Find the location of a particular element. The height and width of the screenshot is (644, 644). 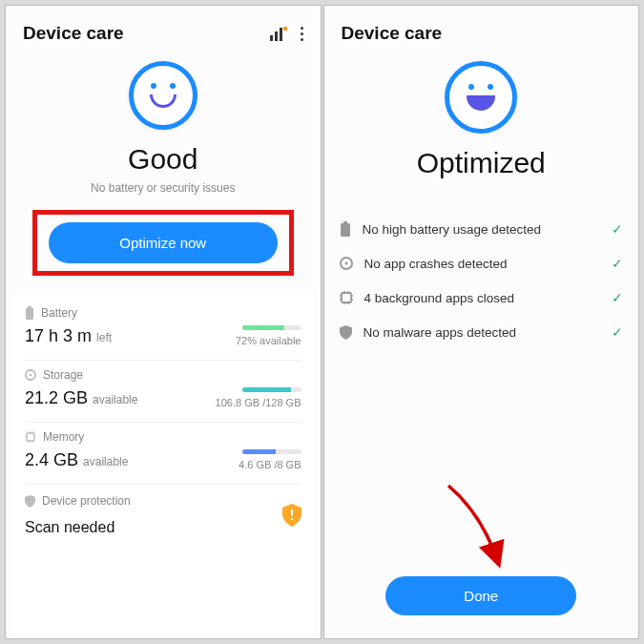

result-malware: No malware apps detected ✓ is located at coordinates (482, 332).